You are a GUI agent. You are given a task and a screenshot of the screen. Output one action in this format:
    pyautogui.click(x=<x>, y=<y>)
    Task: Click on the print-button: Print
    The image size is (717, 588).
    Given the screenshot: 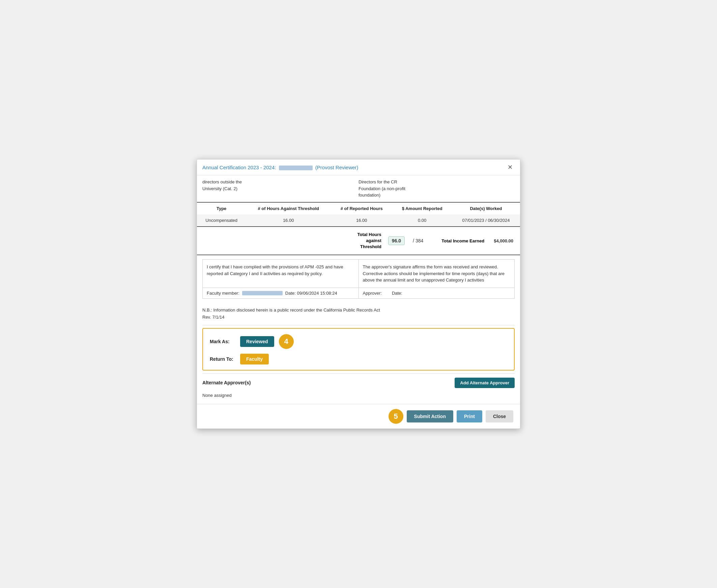 What is the action you would take?
    pyautogui.click(x=470, y=416)
    